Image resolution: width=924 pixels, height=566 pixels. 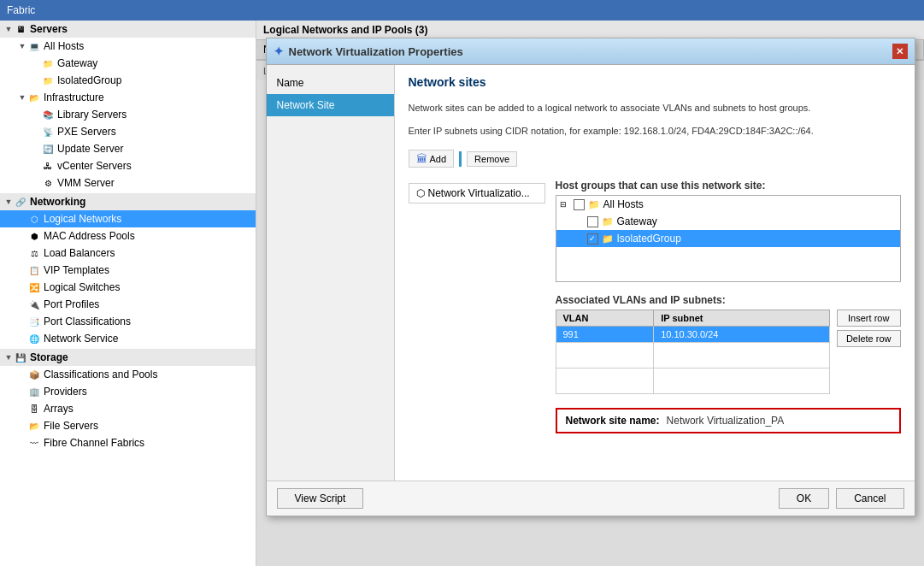 I want to click on vlan-area: VLAN IP subnet 991, so click(x=728, y=352).